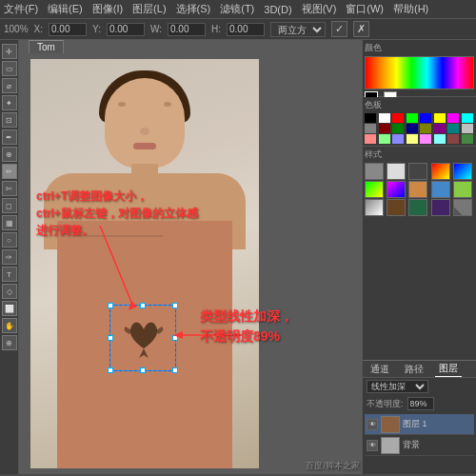 Image resolution: width=476 pixels, height=476 pixels. Describe the element at coordinates (298, 30) in the screenshot. I see `interpolation-select: 两立方` at that location.